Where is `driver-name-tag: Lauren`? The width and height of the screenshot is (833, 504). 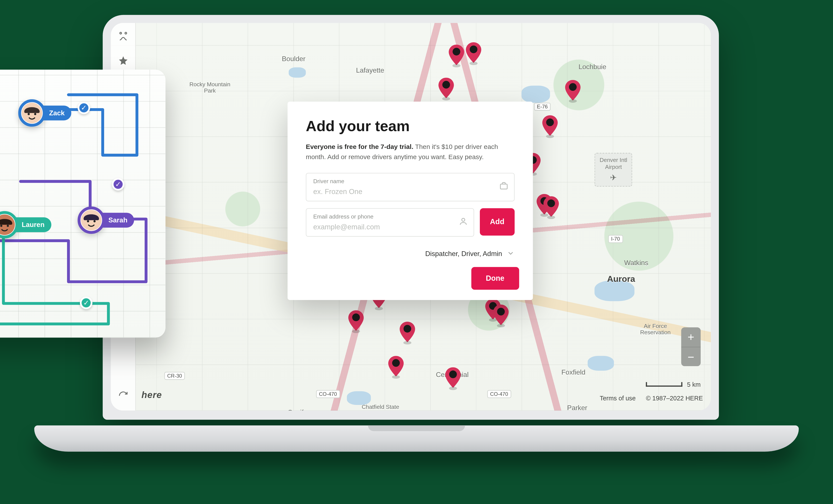 driver-name-tag: Lauren is located at coordinates (34, 225).